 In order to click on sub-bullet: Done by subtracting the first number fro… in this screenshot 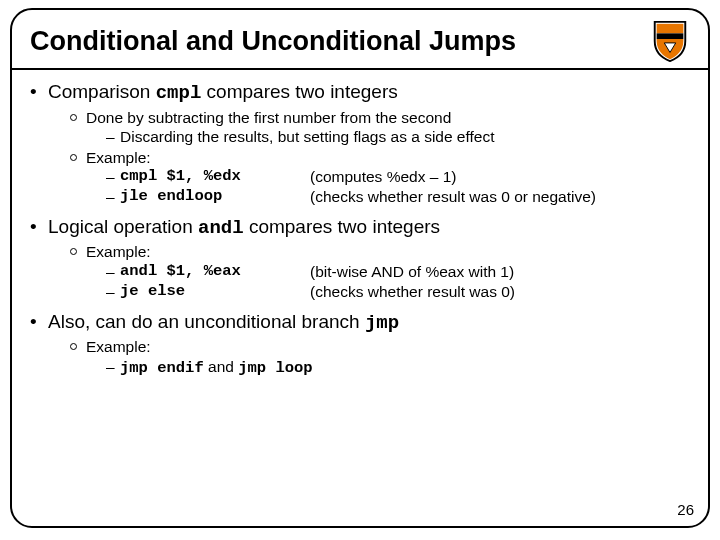, I will do `click(380, 128)`.